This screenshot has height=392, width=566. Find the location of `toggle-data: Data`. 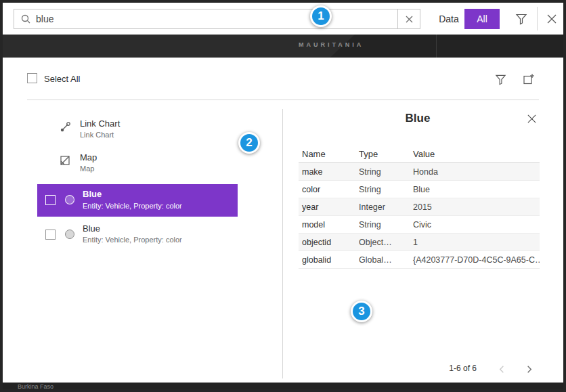

toggle-data: Data is located at coordinates (449, 19).